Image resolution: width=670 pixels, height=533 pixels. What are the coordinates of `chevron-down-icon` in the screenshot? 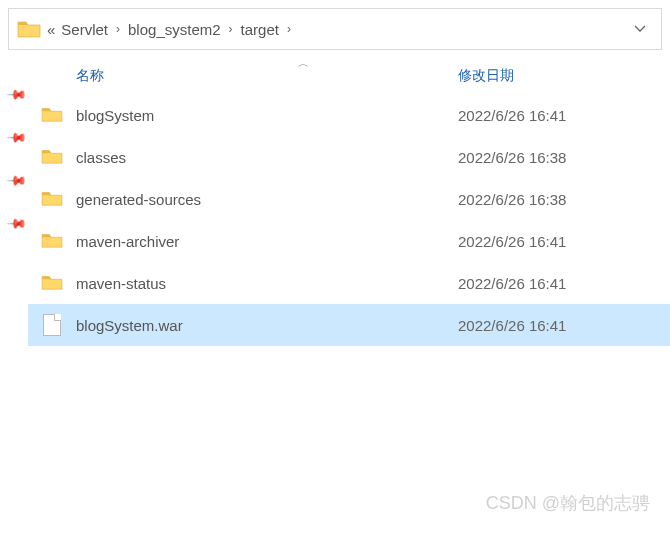 It's located at (640, 30).